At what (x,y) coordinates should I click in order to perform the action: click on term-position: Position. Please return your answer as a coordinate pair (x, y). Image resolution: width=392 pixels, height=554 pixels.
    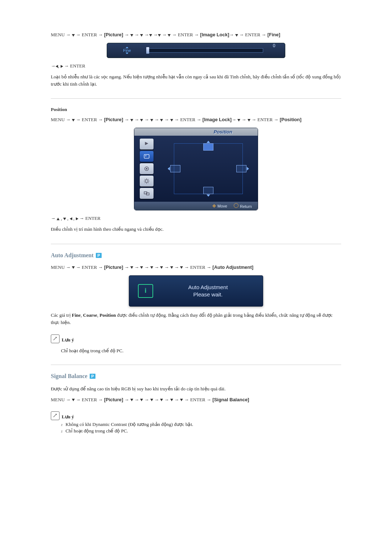
    Looking at the image, I should click on (107, 315).